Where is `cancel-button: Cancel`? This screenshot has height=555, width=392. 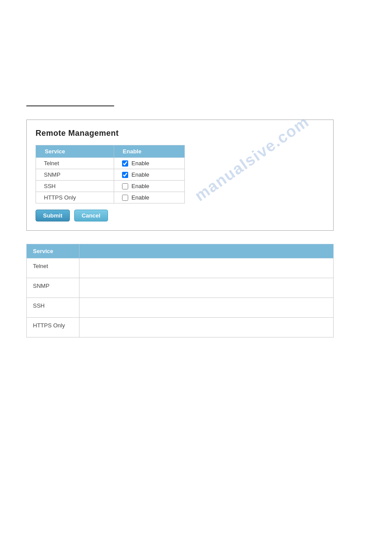
cancel-button: Cancel is located at coordinates (91, 215).